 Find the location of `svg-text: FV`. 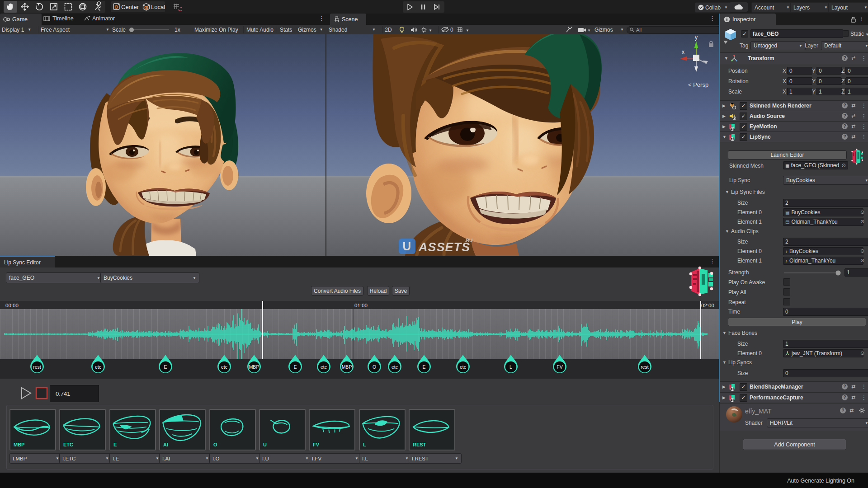

svg-text: FV is located at coordinates (560, 367).